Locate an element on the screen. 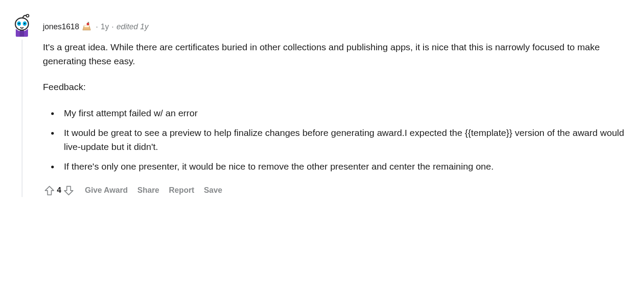 This screenshot has width=644, height=285. downvote-button is located at coordinates (69, 191).